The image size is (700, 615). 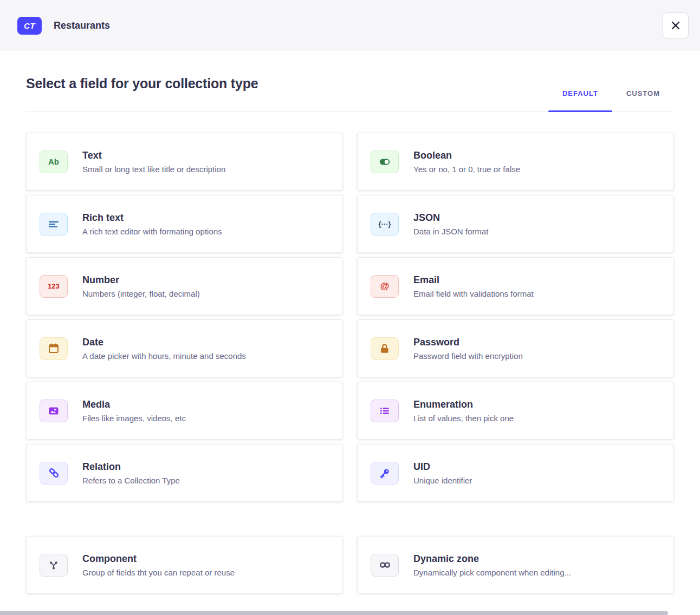 What do you see at coordinates (385, 473) in the screenshot?
I see `key-icon` at bounding box center [385, 473].